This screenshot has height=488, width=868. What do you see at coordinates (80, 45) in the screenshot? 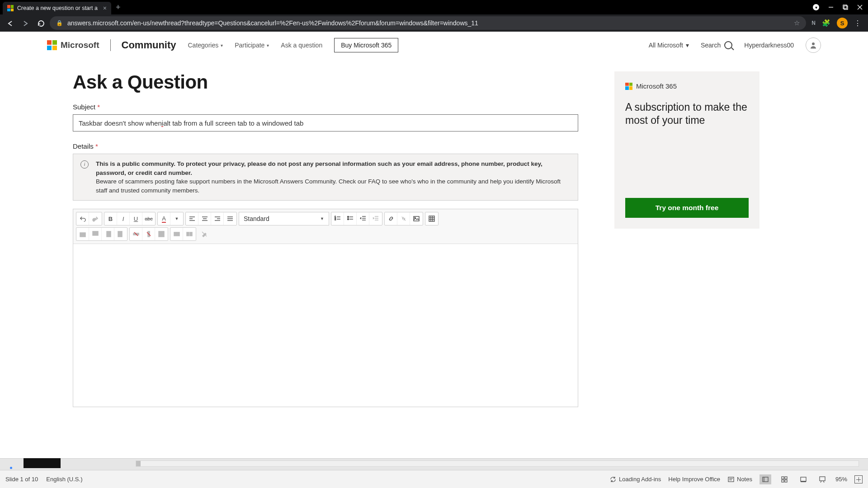
I see `microsoft-wordmark: Microsoft` at bounding box center [80, 45].